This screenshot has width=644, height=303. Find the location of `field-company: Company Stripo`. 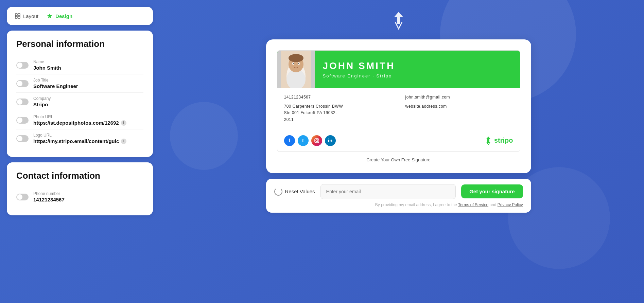

field-company: Company Stripo is located at coordinates (80, 102).